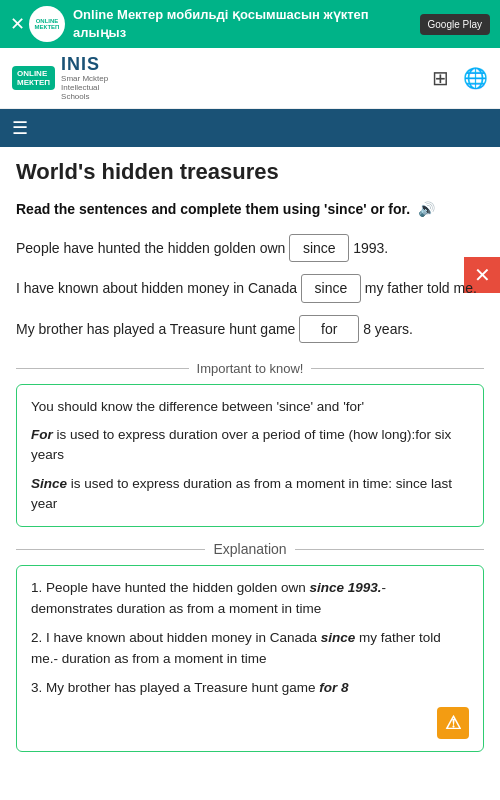  I want to click on nav-bar: ONLINEМЕКТЕП INIS Smar McktepIntellectua…, so click(250, 78).